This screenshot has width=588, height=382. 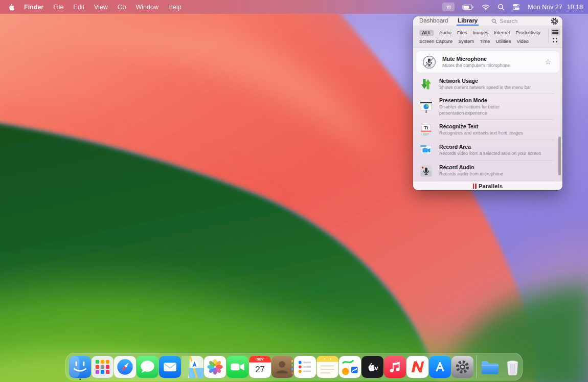 What do you see at coordinates (559, 156) in the screenshot?
I see `scrollbar-thumb` at bounding box center [559, 156].